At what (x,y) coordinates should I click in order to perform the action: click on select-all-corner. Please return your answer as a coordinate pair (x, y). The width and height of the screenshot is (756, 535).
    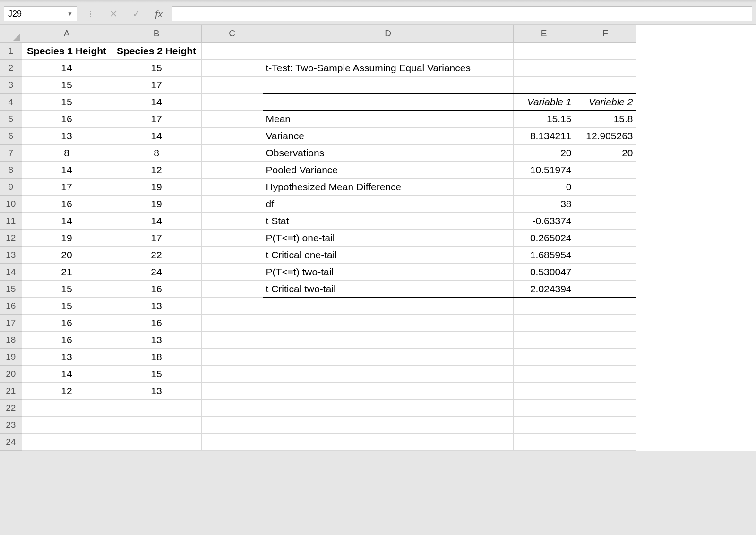
    Looking at the image, I should click on (11, 34).